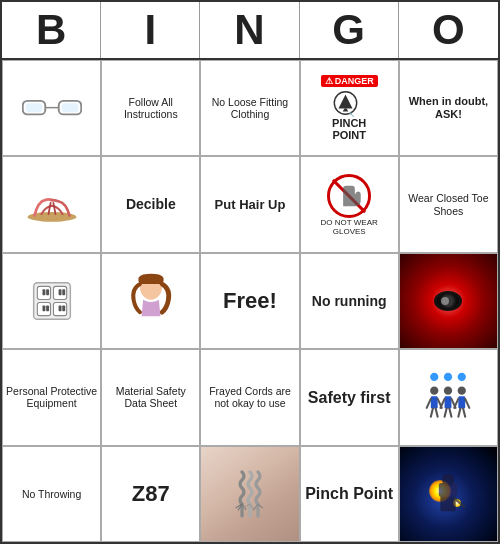 This screenshot has height=544, width=500. I want to click on cell-n2: Put Hair Up, so click(250, 204).